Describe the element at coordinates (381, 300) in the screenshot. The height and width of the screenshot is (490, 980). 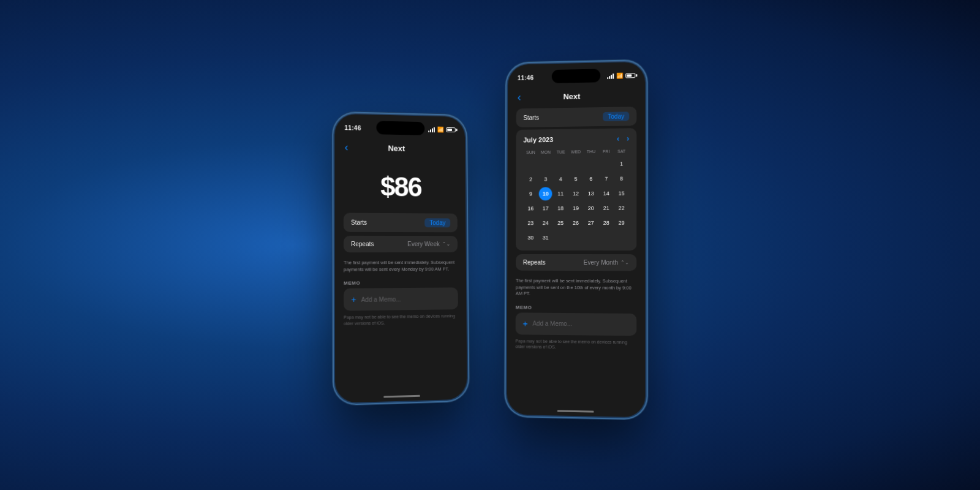
I see `memo-placeholder-1: Add a Memo...` at that location.